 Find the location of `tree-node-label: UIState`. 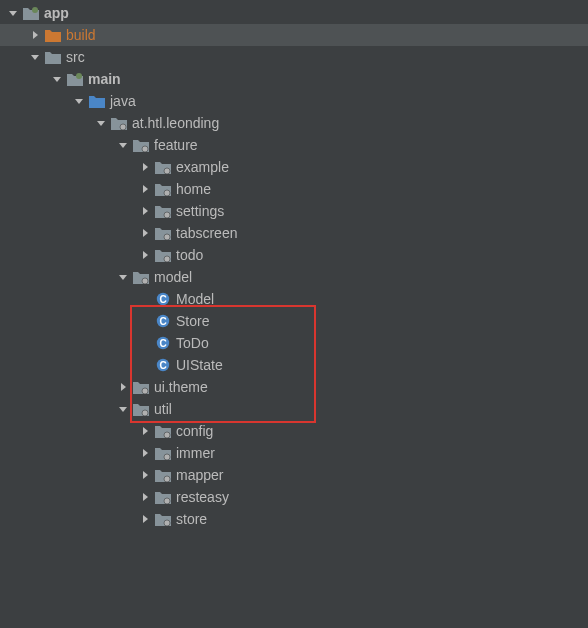

tree-node-label: UIState is located at coordinates (200, 365).